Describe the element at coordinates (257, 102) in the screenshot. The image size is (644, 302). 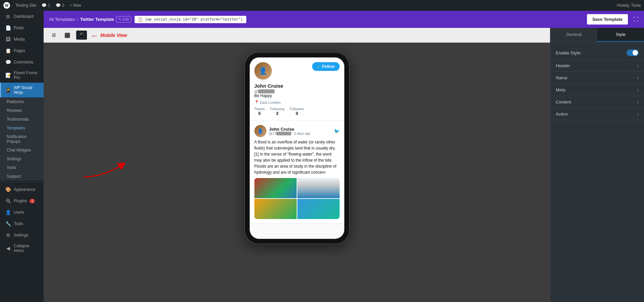
I see `location-icon: 📍` at that location.